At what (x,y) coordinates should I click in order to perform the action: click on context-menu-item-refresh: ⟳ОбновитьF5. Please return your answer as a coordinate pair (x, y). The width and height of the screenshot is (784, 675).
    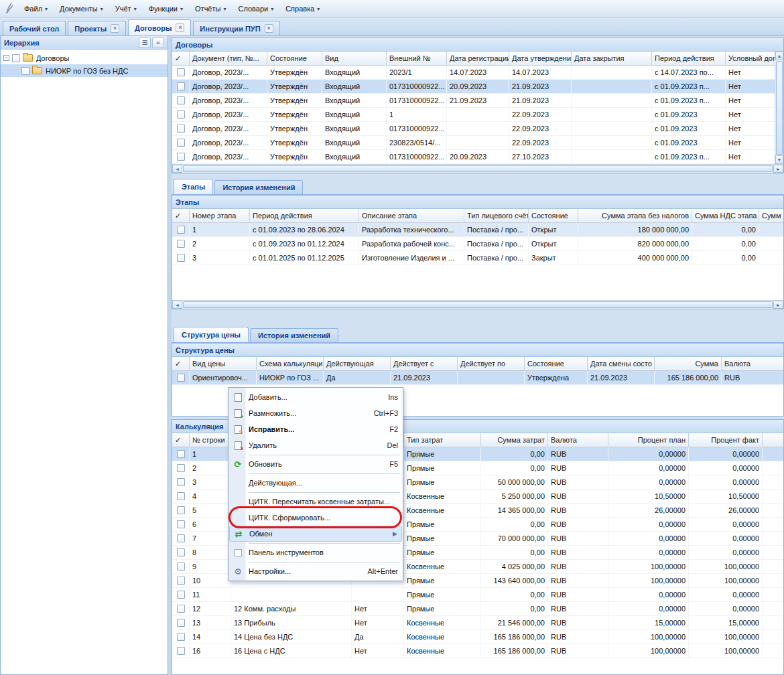
    Looking at the image, I should click on (316, 464).